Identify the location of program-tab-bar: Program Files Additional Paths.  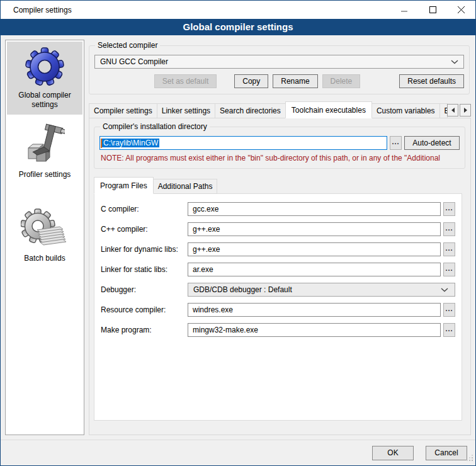
(280, 185).